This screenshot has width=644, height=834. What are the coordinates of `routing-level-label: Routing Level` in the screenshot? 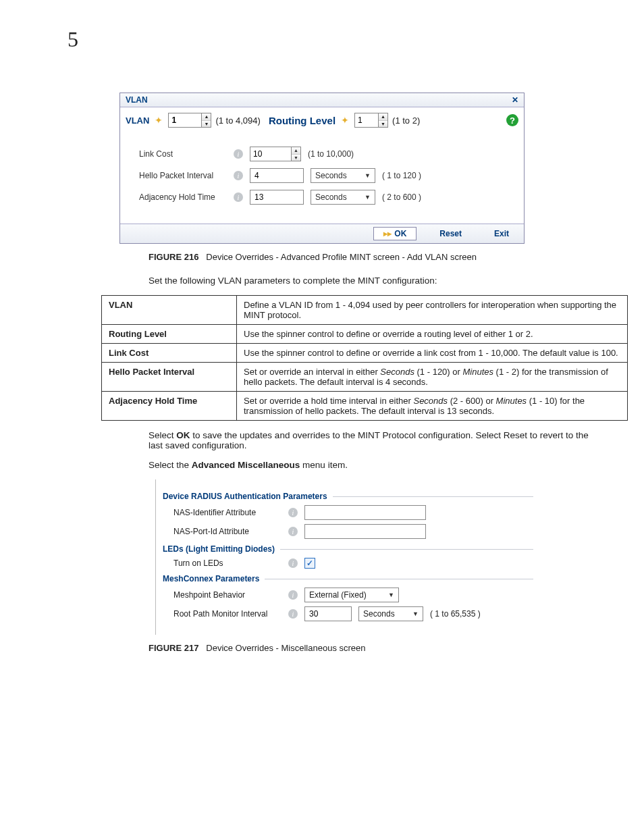 It's located at (302, 120).